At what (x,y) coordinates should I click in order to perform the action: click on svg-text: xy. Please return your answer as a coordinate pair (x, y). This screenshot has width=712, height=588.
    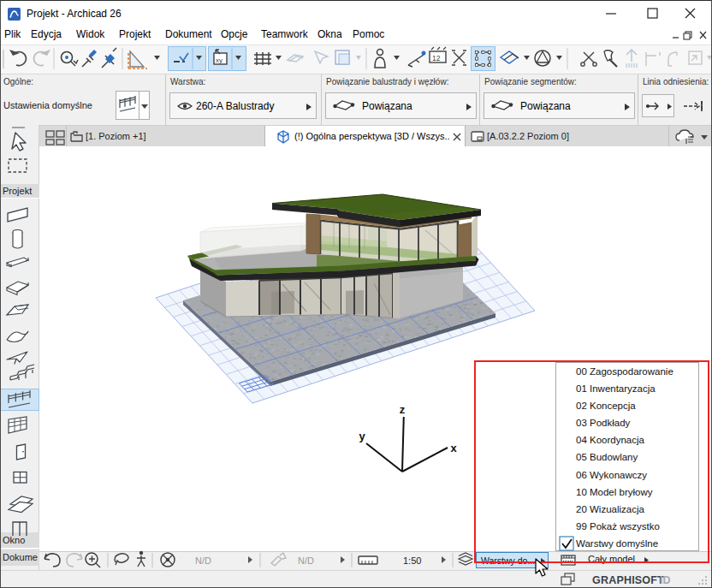
    Looking at the image, I should click on (219, 60).